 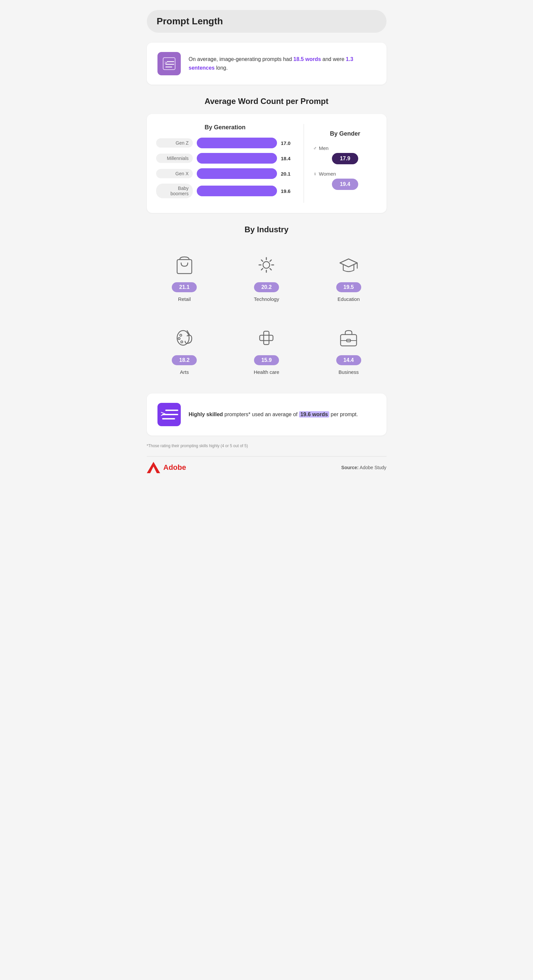 I want to click on industry-name: Technology, so click(x=267, y=299).